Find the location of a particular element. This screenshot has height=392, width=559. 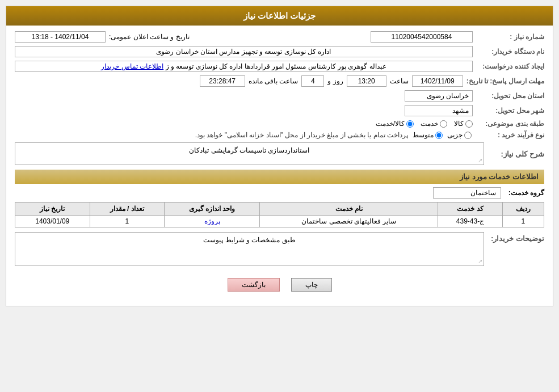

mohlat-date: 1402/11/09 is located at coordinates (438, 81).